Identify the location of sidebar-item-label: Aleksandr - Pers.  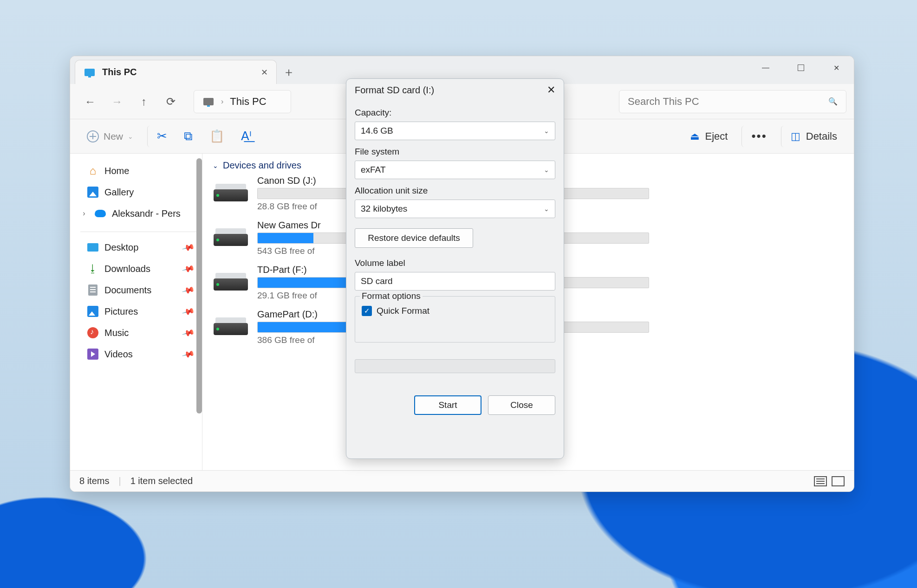
(146, 213).